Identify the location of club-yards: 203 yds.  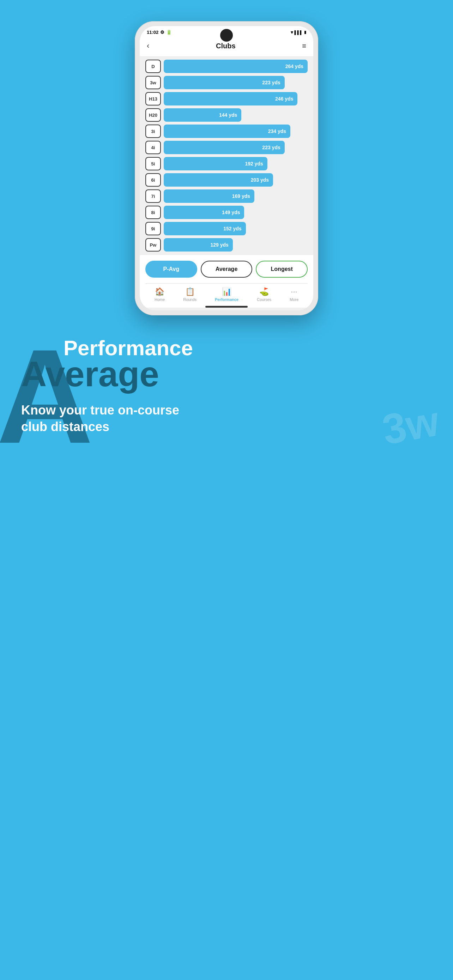
(260, 180).